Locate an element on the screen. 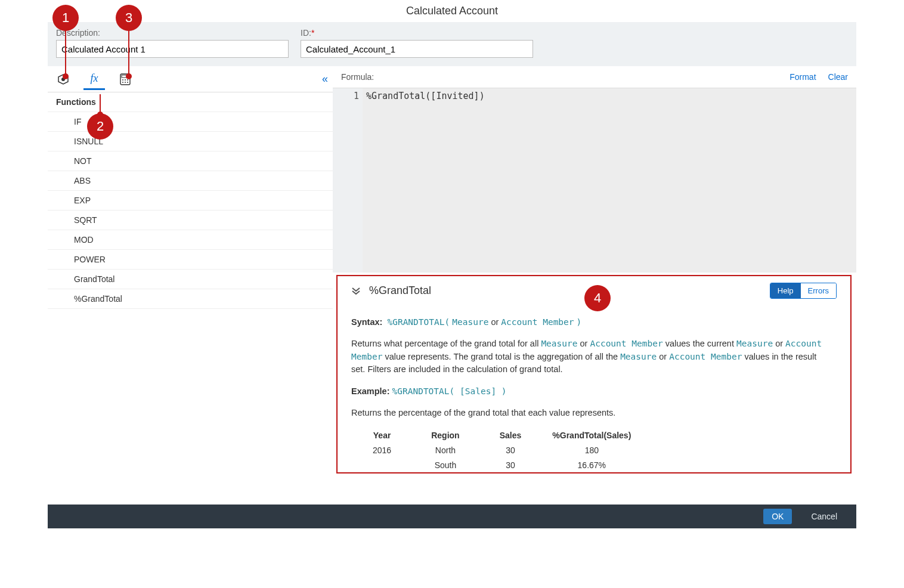 This screenshot has width=904, height=588. calculator-tab-icon is located at coordinates (125, 79).